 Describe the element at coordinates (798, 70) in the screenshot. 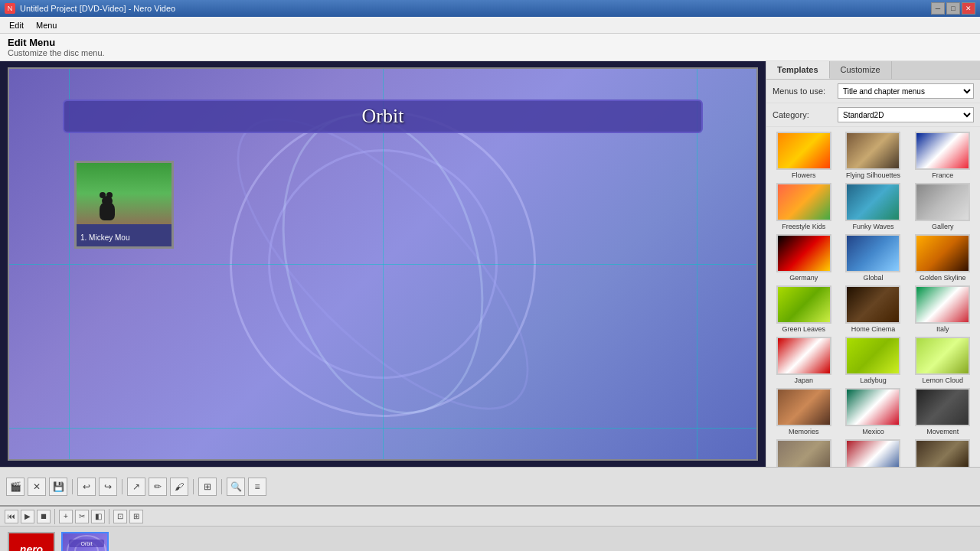

I see `tab-templates: Templates` at that location.